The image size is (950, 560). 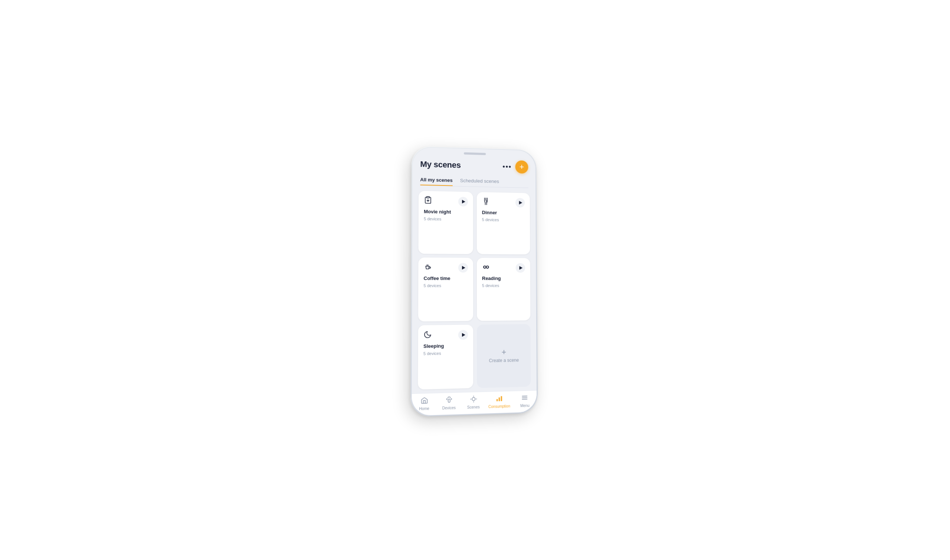 I want to click on dinner-devices: 5 devices, so click(x=504, y=220).